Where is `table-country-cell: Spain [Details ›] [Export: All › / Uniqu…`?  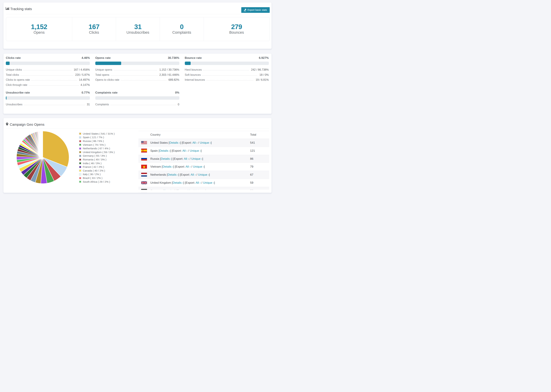
table-country-cell: Spain [Details ›] [Export: All › / Uniqu… is located at coordinates (200, 151).